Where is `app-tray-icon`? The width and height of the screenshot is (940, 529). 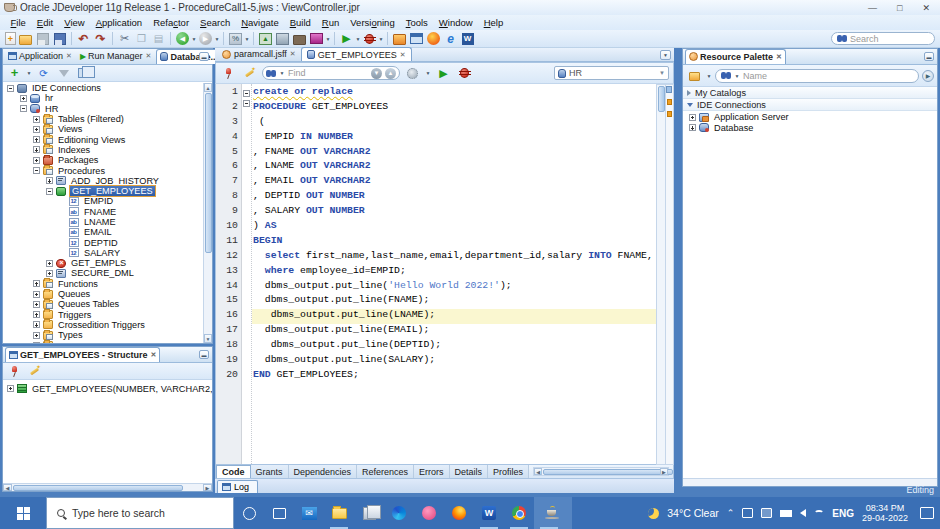 app-tray-icon is located at coordinates (766, 513).